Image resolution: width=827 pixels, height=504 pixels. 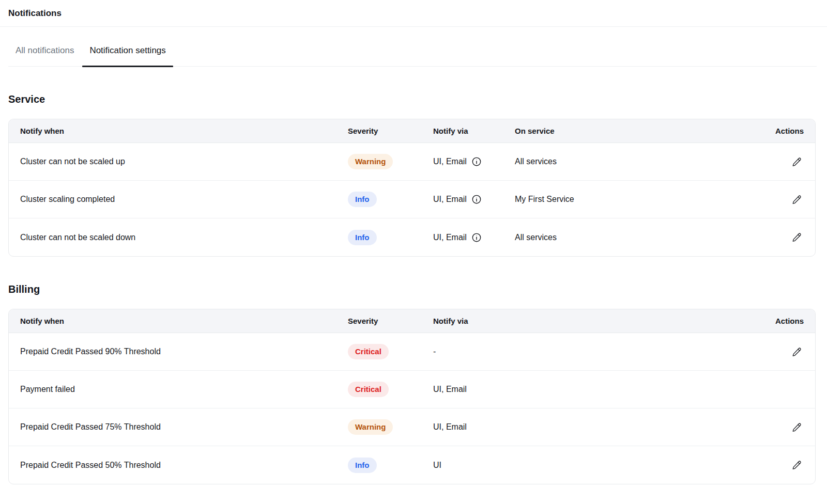 I want to click on table-row: Cluster can not be scaled downInfoUI, Em…, so click(x=412, y=238).